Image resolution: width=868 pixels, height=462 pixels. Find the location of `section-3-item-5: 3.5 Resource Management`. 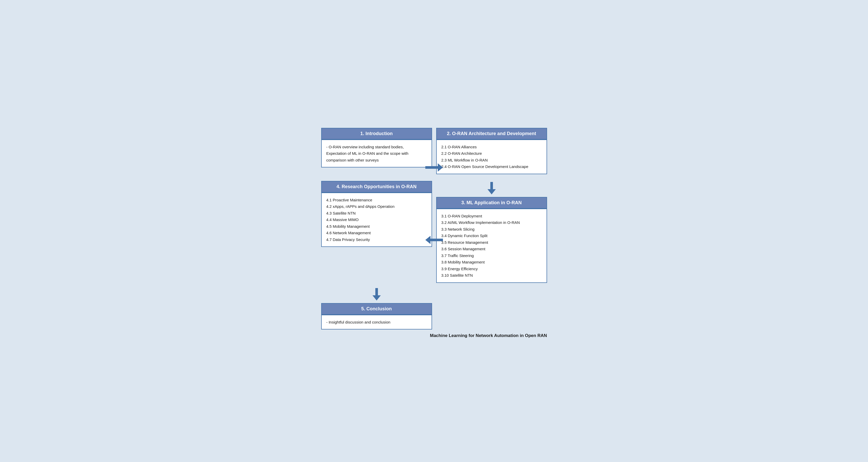

section-3-item-5: 3.5 Resource Management is located at coordinates (492, 242).